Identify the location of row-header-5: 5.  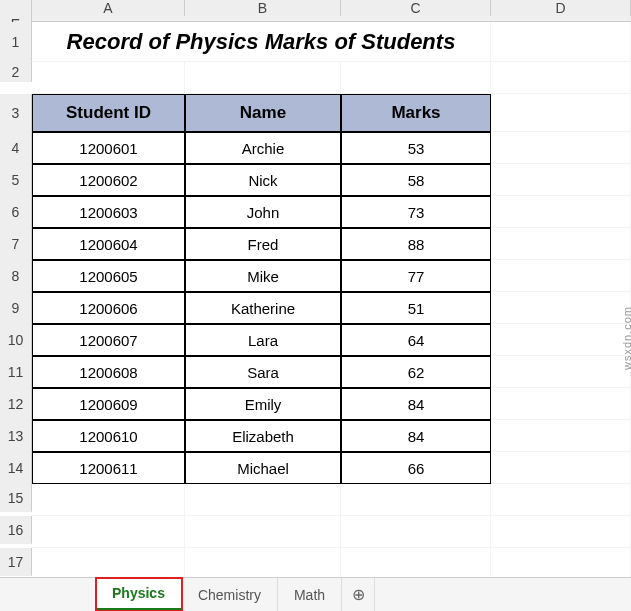
(16, 180).